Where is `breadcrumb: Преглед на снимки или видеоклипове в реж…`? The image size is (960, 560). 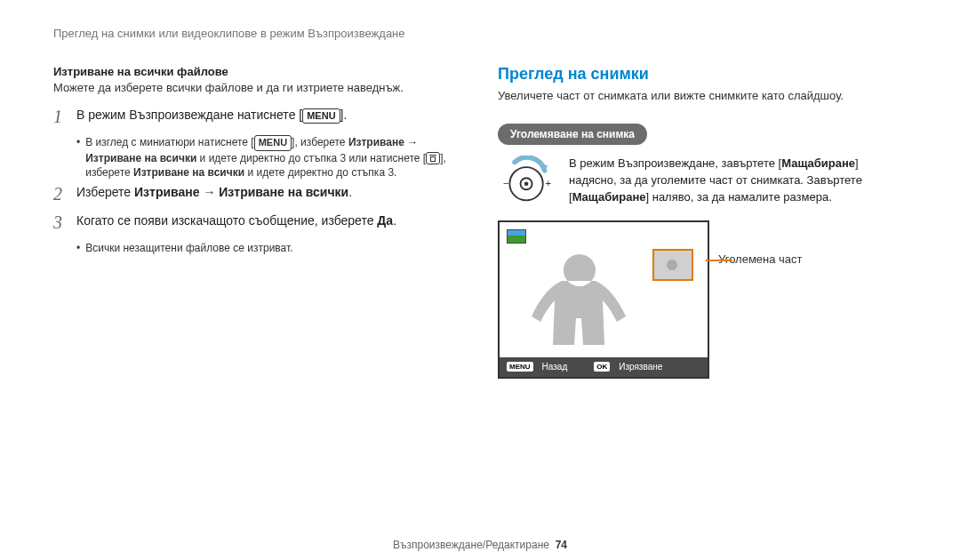 breadcrumb: Преглед на снимки или видеоклипове в реж… is located at coordinates (480, 34).